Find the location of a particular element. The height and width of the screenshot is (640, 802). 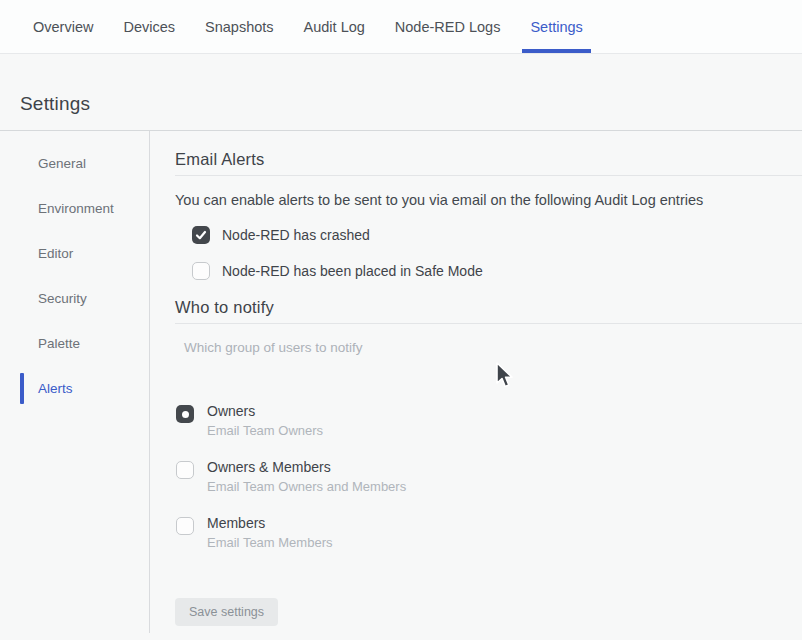

email-alerts-heading: Email Alerts is located at coordinates (488, 163).